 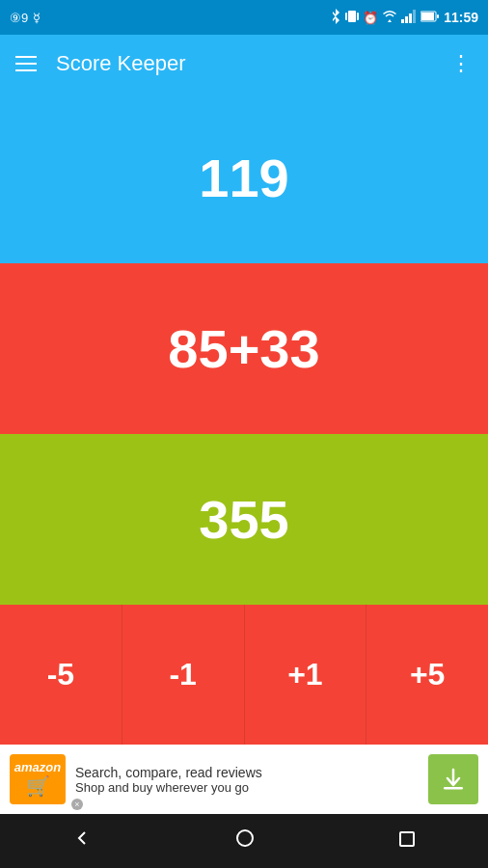 What do you see at coordinates (26, 64) in the screenshot?
I see `menu-button` at bounding box center [26, 64].